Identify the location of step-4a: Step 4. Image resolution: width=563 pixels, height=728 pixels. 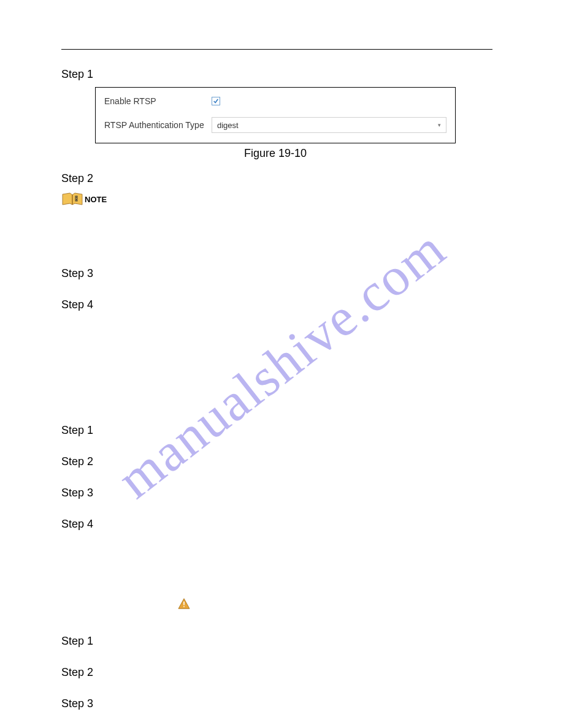
(277, 305).